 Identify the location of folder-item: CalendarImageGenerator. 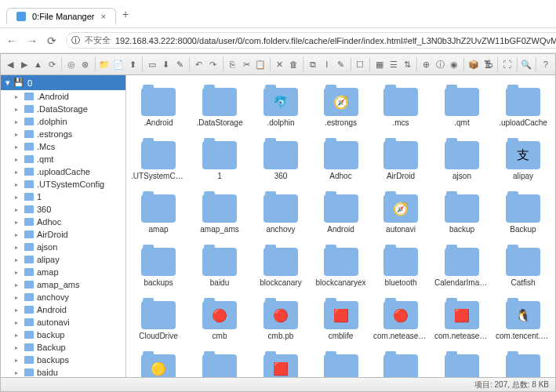
(462, 265).